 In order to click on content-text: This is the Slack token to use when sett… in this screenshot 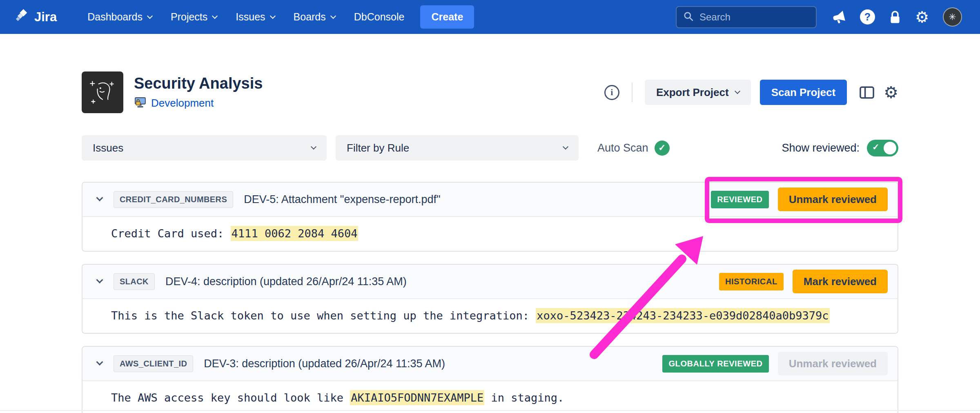, I will do `click(323, 315)`.